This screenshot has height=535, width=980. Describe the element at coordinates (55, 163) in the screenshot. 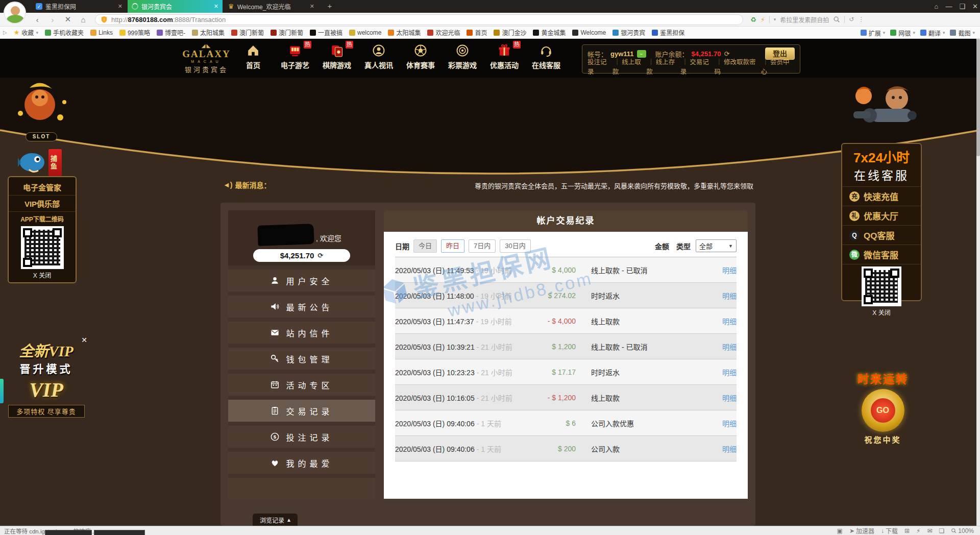

I see `fish-game-ribbon: 捕鱼` at that location.